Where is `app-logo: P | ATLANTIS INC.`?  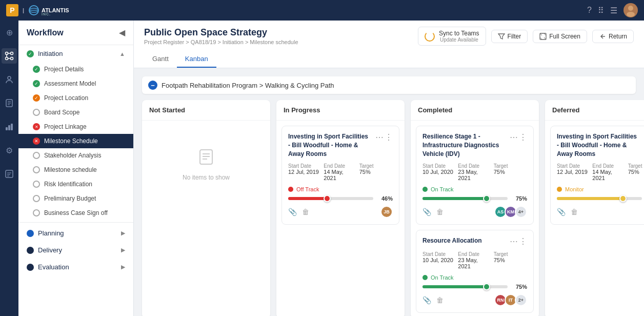 app-logo: P | ATLANTIS INC. is located at coordinates (38, 10).